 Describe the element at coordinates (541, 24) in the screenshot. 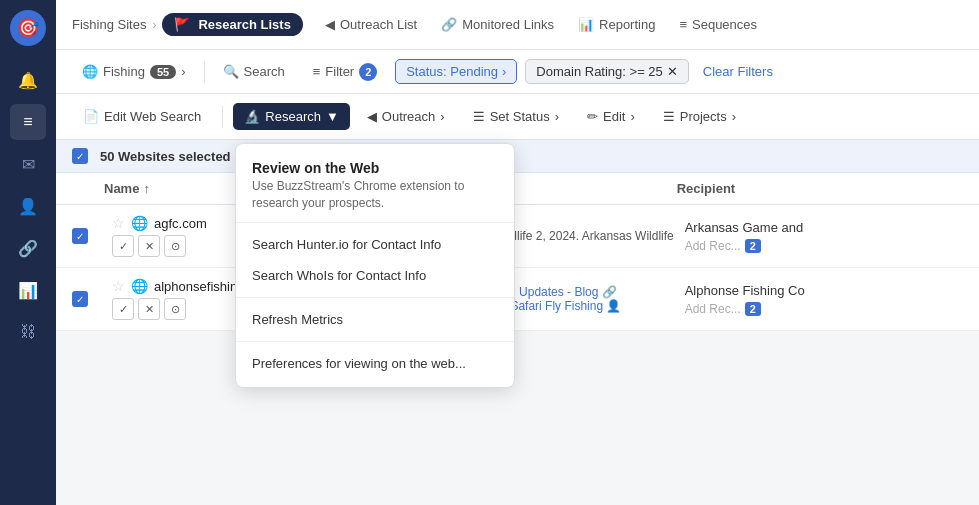

I see `nav-links: ◀ Outreach List 🔗 Monitored Links 📊 Repo…` at that location.